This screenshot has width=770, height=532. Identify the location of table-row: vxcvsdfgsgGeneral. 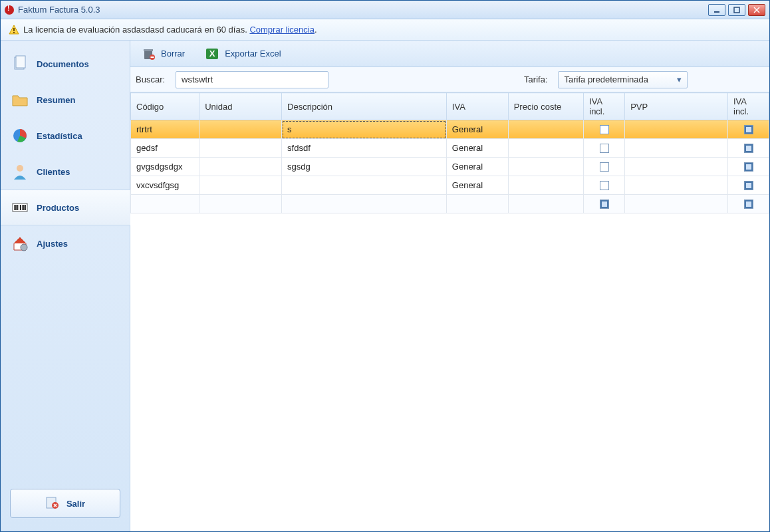
(450, 186).